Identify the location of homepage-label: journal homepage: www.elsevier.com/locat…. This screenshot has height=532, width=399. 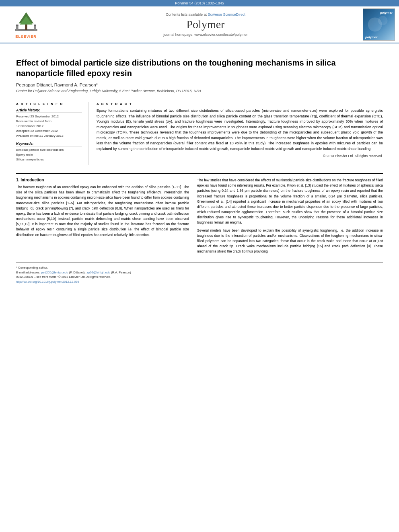
(206, 35).